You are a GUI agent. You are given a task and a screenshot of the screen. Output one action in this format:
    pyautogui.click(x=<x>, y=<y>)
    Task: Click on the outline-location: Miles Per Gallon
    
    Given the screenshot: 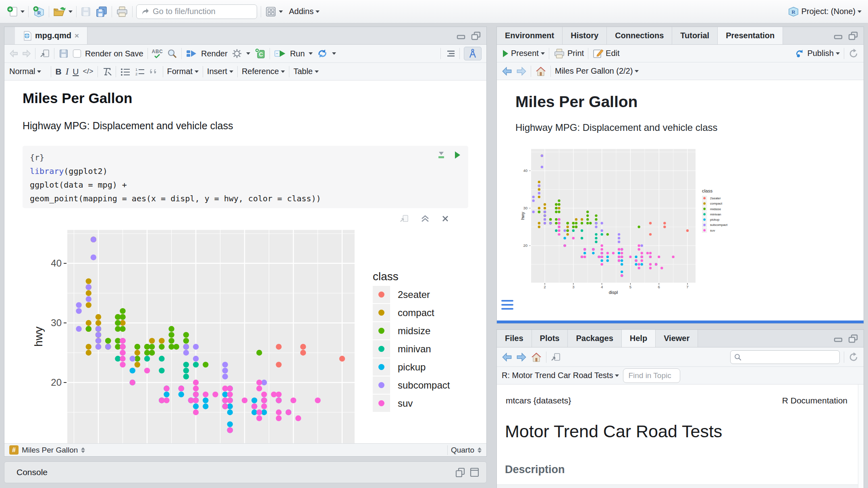 What is the action you would take?
    pyautogui.click(x=50, y=450)
    